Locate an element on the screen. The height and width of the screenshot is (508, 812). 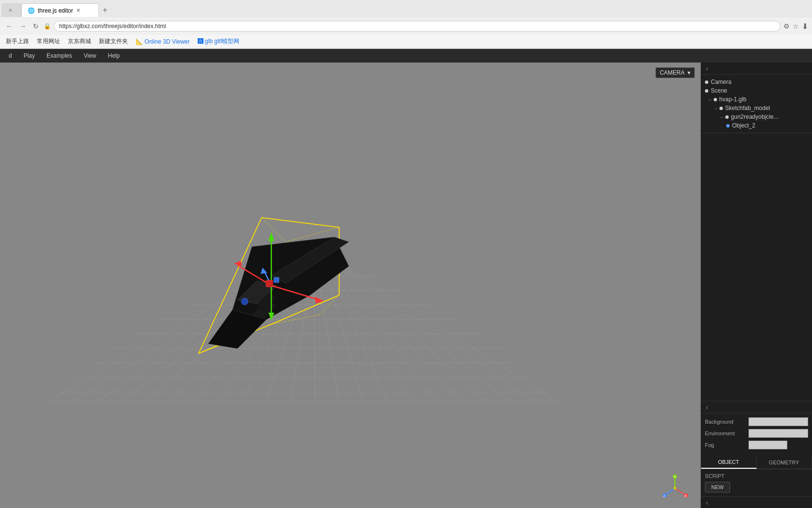
panel-collapse-bottom: ‹ is located at coordinates (707, 503).